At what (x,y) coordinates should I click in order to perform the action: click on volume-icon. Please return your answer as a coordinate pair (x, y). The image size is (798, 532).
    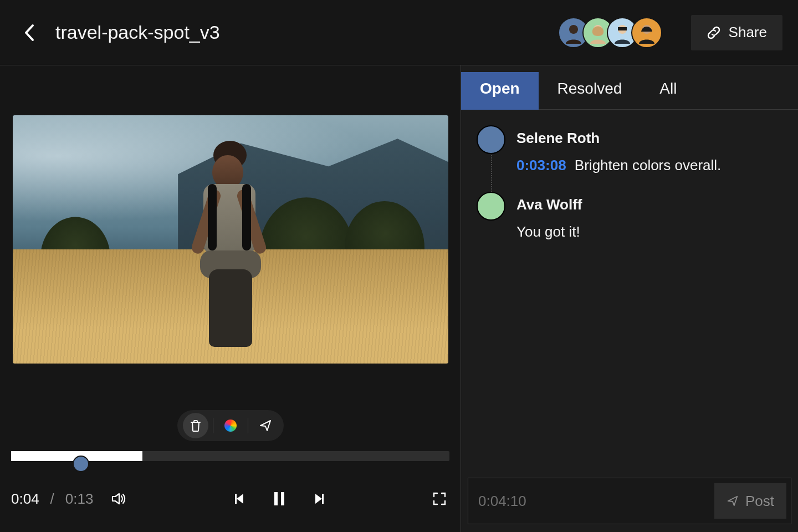
    Looking at the image, I should click on (119, 499).